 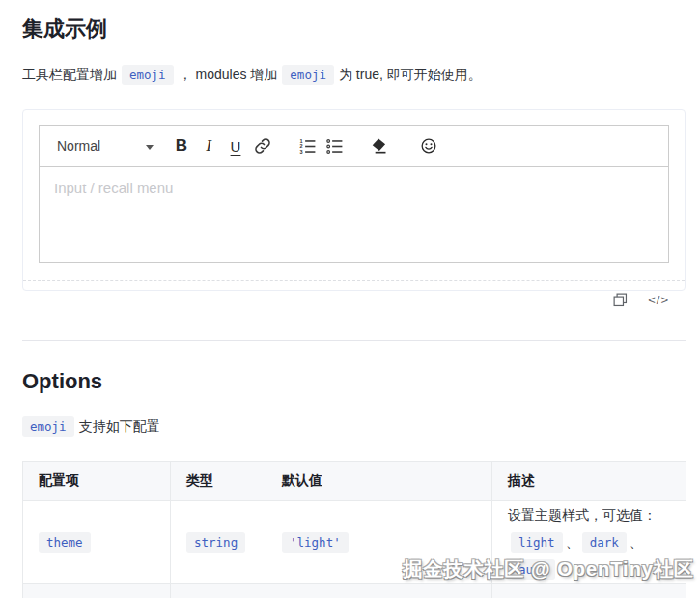 What do you see at coordinates (355, 591) in the screenshot?
I see `table-row: emoji 图标集，可选值有:` at bounding box center [355, 591].